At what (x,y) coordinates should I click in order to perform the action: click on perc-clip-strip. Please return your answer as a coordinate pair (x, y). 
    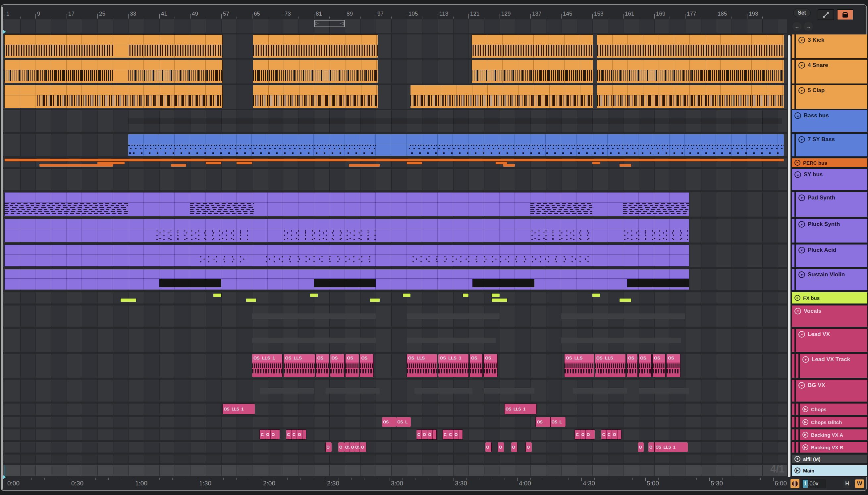
    Looking at the image, I should click on (394, 160).